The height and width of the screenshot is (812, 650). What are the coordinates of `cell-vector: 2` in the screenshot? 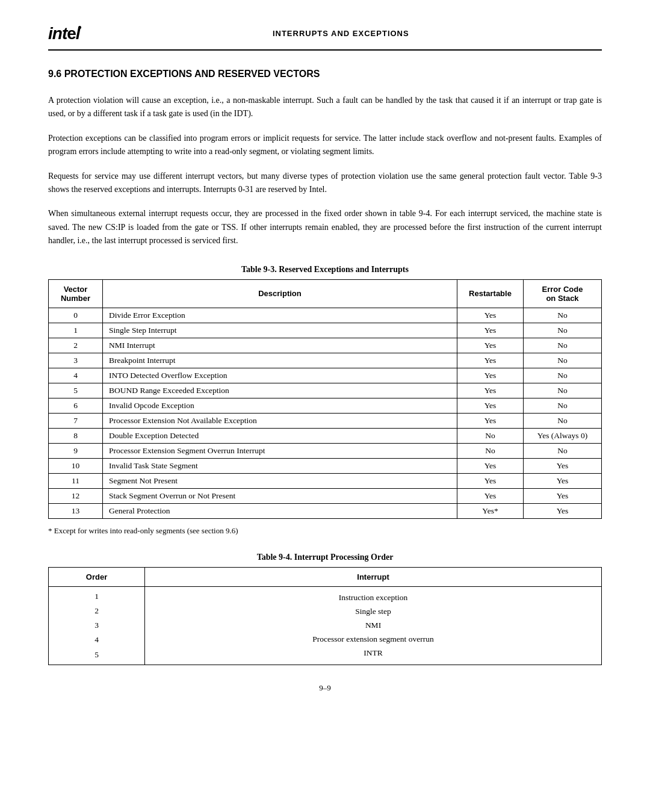 It's located at (76, 346).